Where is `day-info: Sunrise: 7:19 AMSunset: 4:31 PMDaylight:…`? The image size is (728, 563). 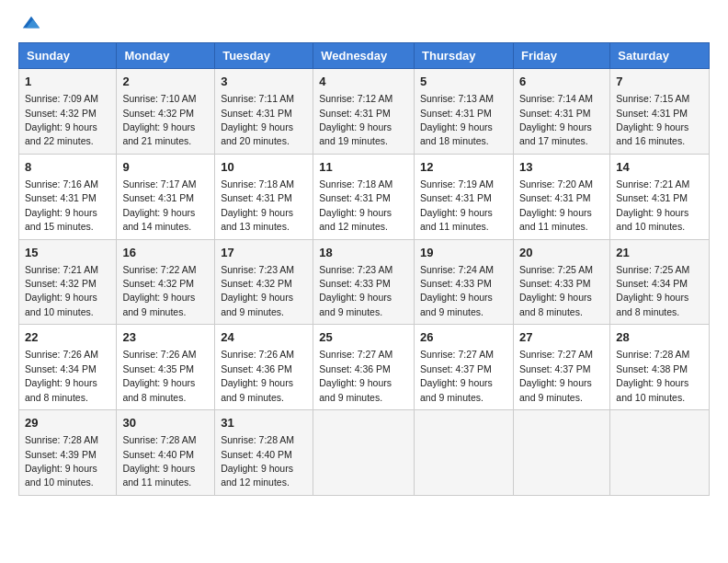 day-info: Sunrise: 7:19 AMSunset: 4:31 PMDaylight:… is located at coordinates (457, 205).